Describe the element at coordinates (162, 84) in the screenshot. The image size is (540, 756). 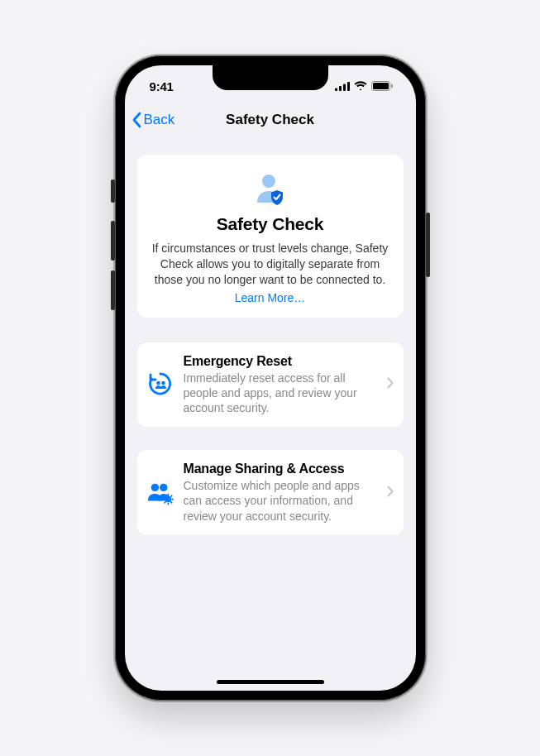
I see `status-time: 9:41` at that location.